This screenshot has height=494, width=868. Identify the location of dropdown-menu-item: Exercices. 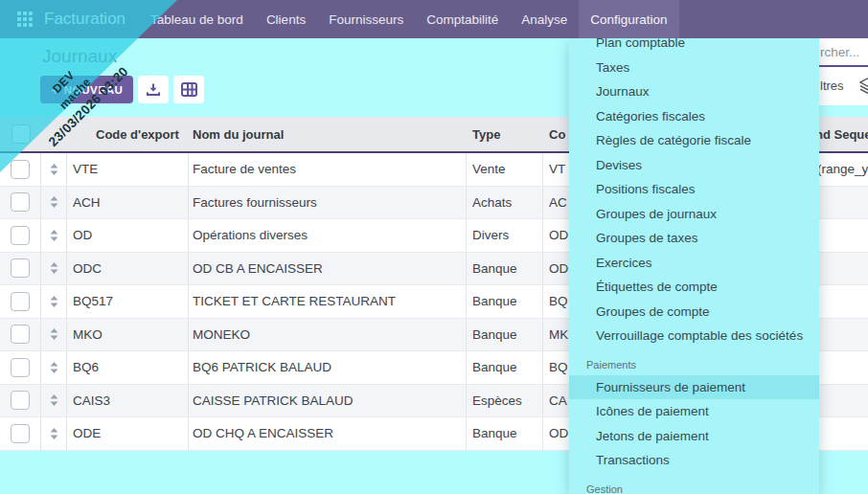
(694, 263).